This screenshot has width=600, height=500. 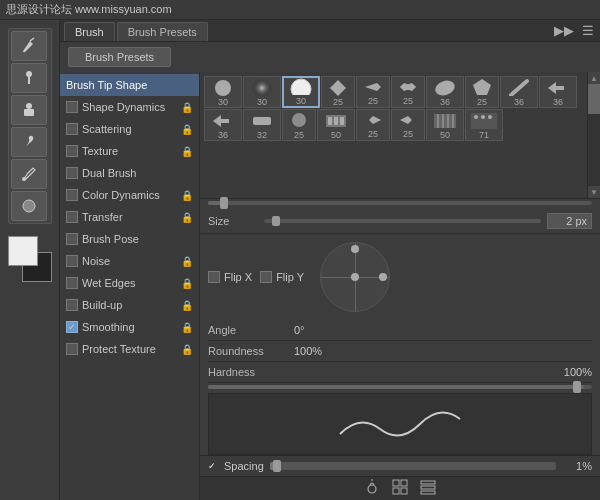 What do you see at coordinates (23, 251) in the screenshot?
I see `foreground-color-swatch` at bounding box center [23, 251].